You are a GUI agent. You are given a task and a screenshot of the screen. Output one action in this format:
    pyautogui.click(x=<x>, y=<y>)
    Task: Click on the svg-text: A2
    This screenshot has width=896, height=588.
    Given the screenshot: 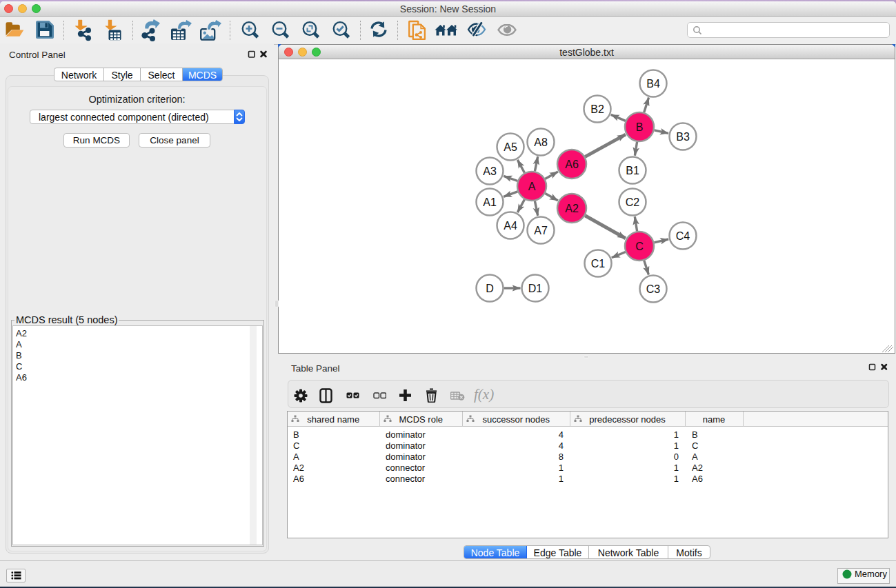 What is the action you would take?
    pyautogui.click(x=572, y=208)
    